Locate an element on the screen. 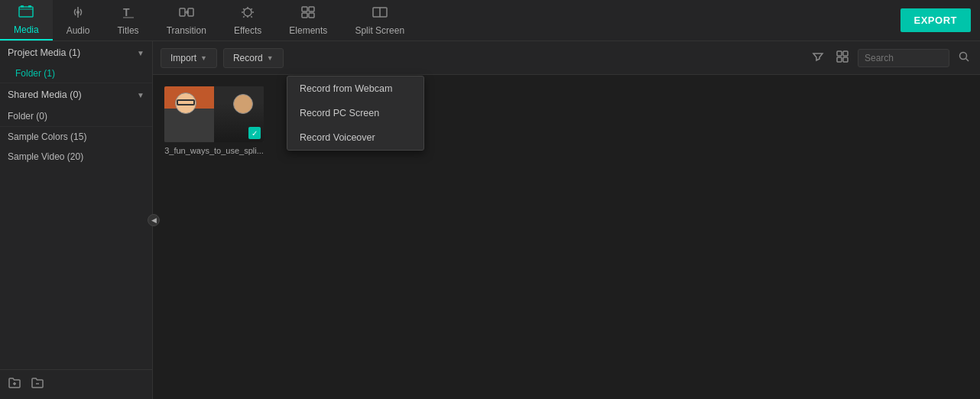 This screenshot has height=399, width=980. media-toolbar: Import ▼ Record ▼ is located at coordinates (566, 58).